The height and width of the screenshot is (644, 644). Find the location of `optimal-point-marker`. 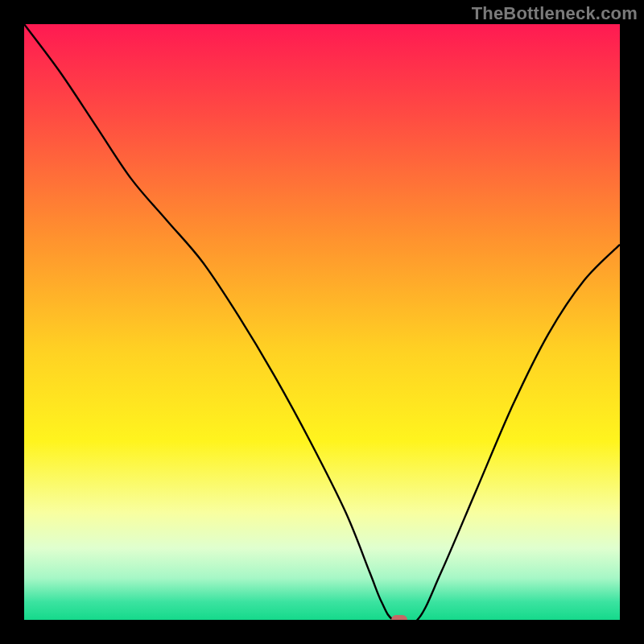

optimal-point-marker is located at coordinates (399, 617).